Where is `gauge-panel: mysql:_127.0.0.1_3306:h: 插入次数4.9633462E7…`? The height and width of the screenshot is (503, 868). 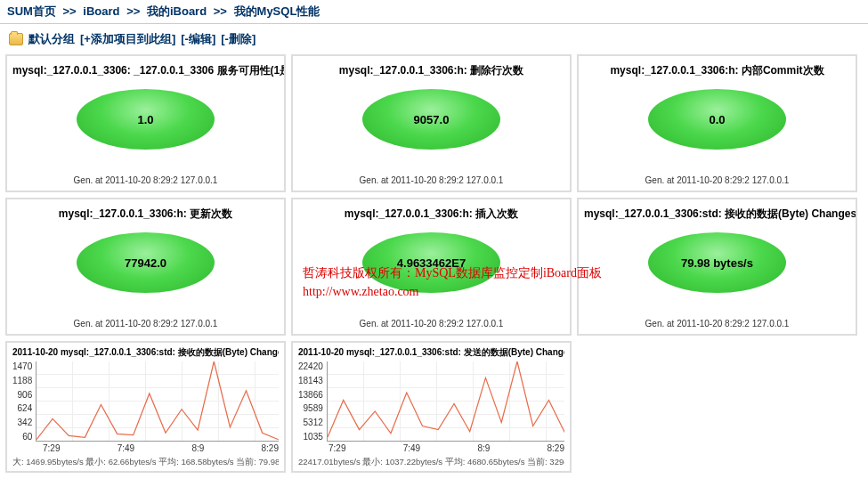 gauge-panel: mysql:_127.0.0.1_3306:h: 插入次数4.9633462E7… is located at coordinates (431, 267).